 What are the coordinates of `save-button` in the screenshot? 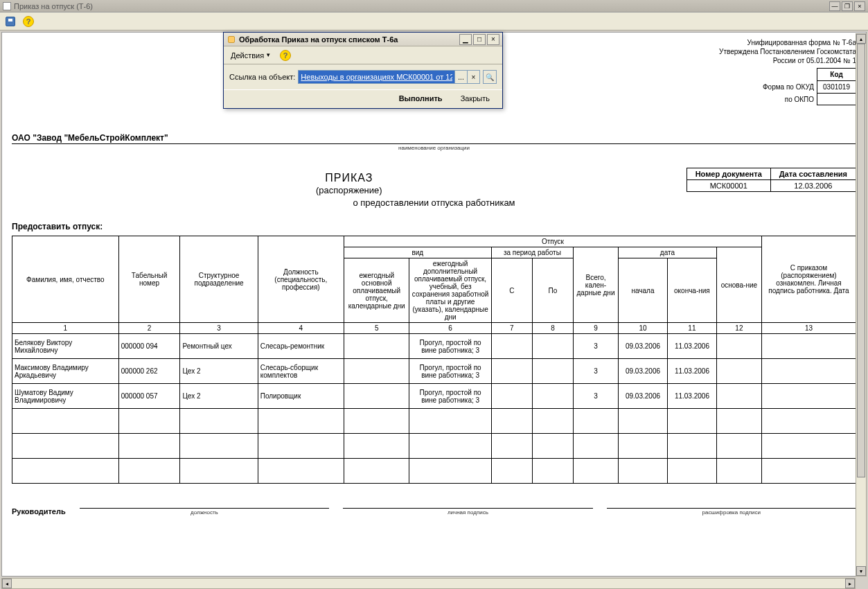 It's located at (10, 21).